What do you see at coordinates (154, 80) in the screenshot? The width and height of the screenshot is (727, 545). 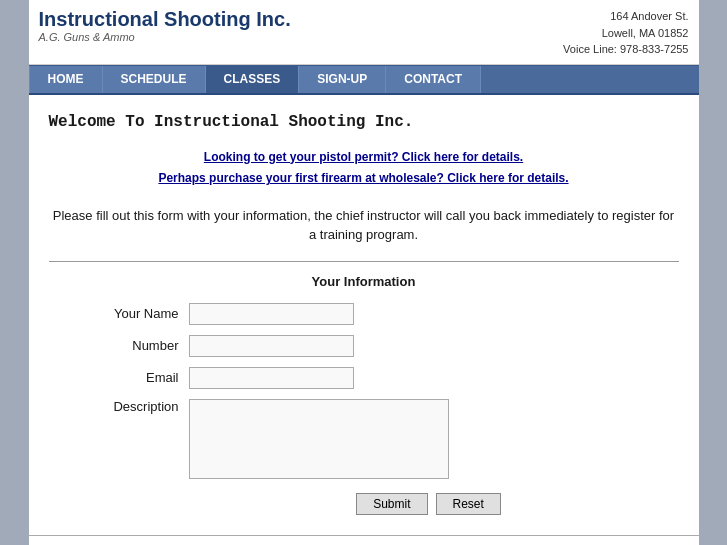 I see `nav-schedule: SCHEDULE` at bounding box center [154, 80].